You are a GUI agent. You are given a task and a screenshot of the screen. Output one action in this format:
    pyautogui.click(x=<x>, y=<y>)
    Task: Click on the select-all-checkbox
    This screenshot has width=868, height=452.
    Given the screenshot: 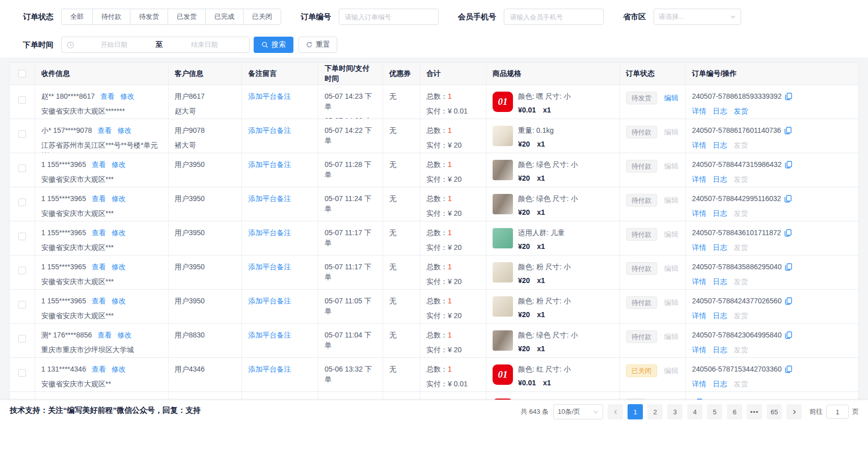 What is the action you would take?
    pyautogui.click(x=22, y=73)
    